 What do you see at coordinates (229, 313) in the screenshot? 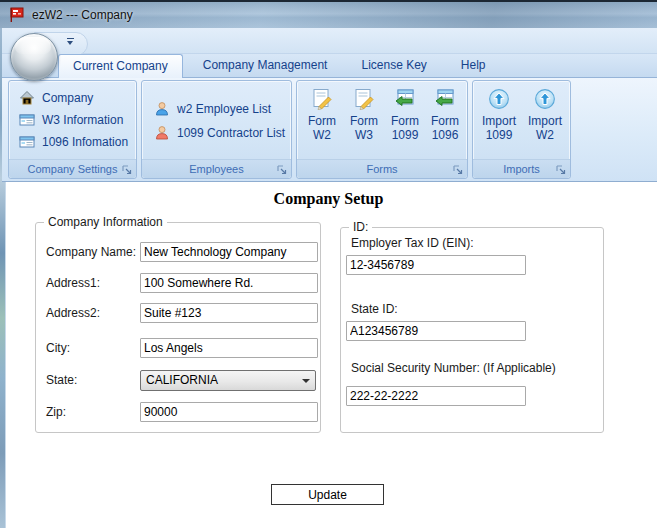
I see `address2-input` at bounding box center [229, 313].